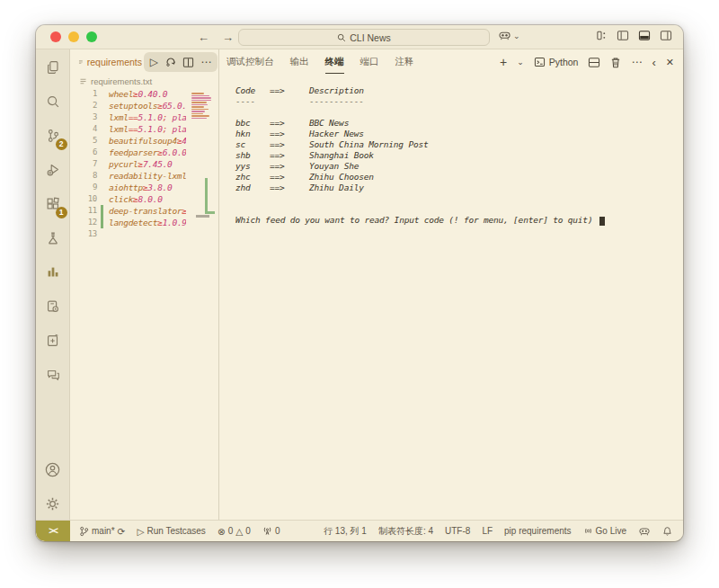  I want to click on minimize-window-button, so click(74, 37).